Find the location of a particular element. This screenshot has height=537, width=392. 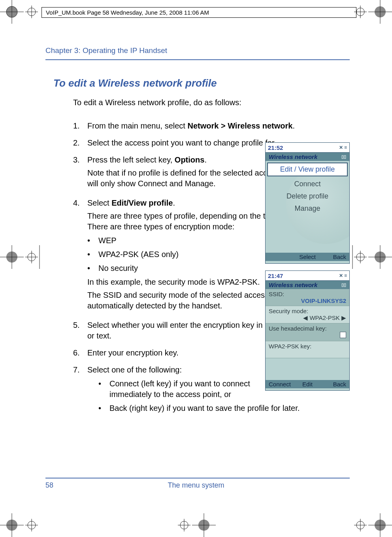

step-number: 6. is located at coordinates (80, 353).